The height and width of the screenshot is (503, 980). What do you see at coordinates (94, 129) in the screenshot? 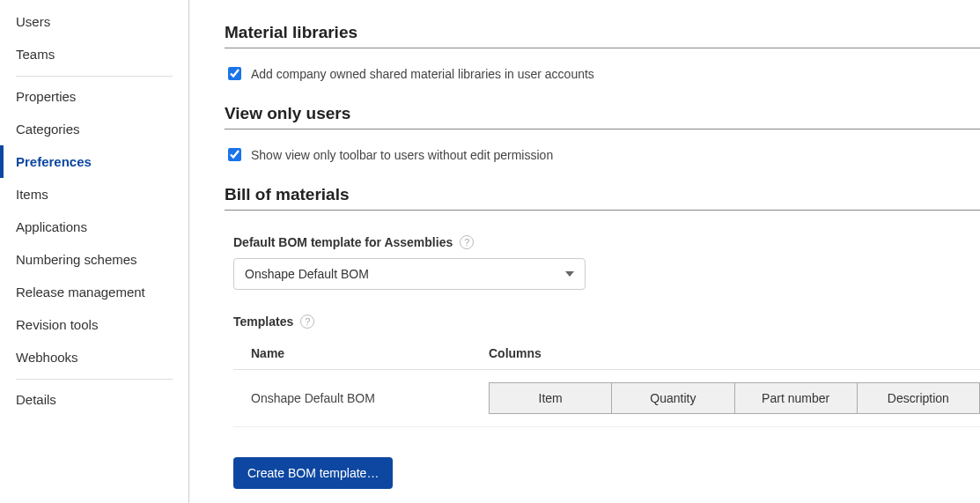
I see `sidebar-item-categories: Categories` at bounding box center [94, 129].